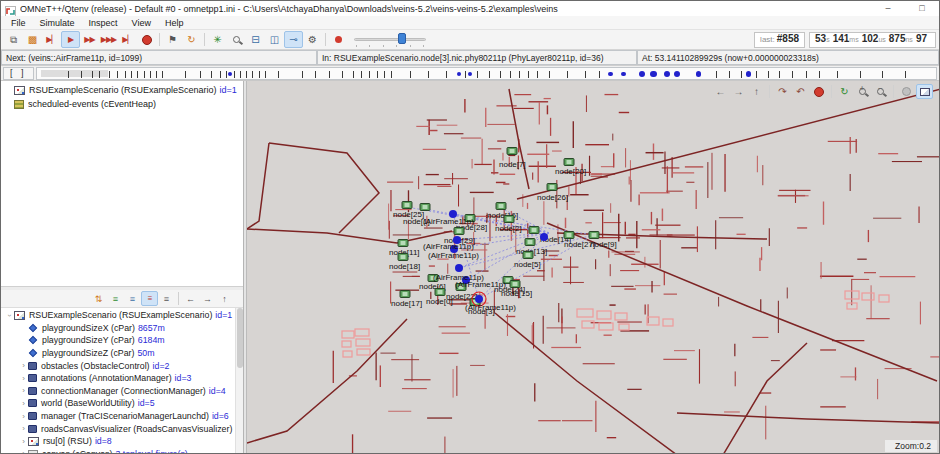 The image size is (940, 454). I want to click on sort-order-icon: ⇅, so click(98, 298).